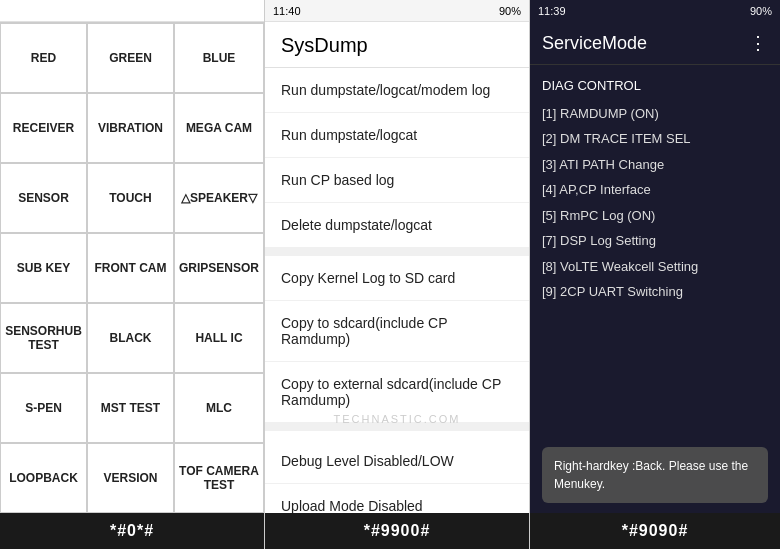 The height and width of the screenshot is (549, 780). Describe the element at coordinates (397, 45) in the screenshot. I see `middle-title: SysDump` at that location.